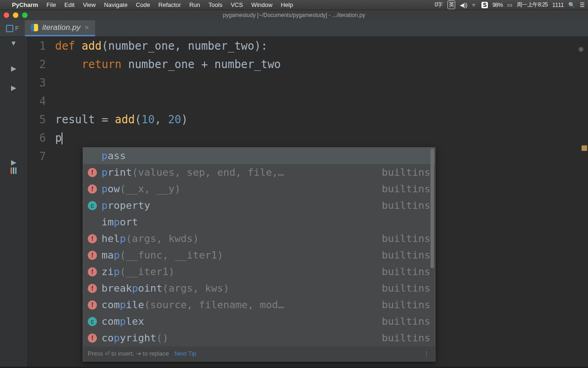 This screenshot has height=368, width=588. I want to click on battery-percent: 98%, so click(498, 5).